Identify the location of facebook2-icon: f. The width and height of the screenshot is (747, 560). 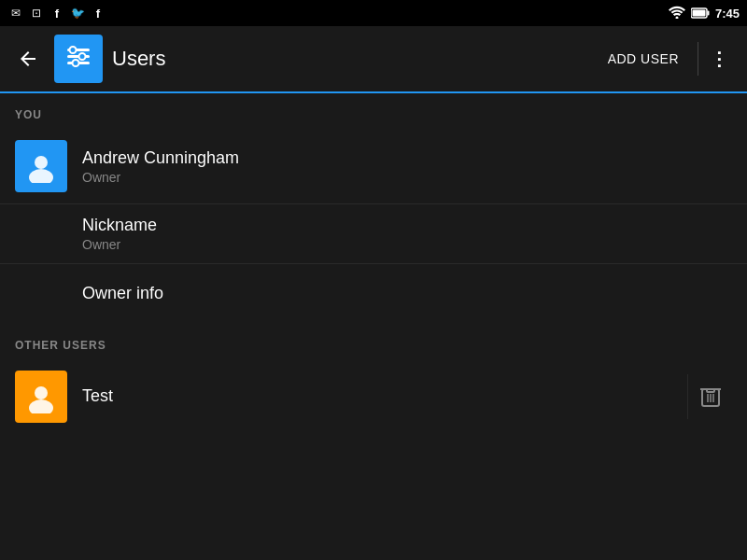
(98, 13).